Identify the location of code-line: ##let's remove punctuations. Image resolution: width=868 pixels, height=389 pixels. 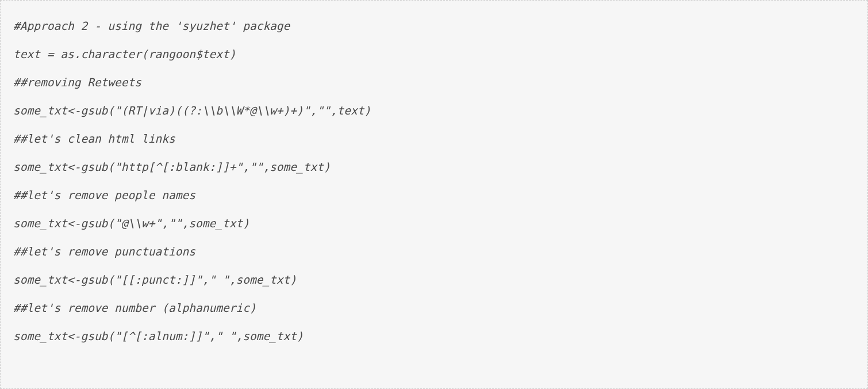
(434, 252).